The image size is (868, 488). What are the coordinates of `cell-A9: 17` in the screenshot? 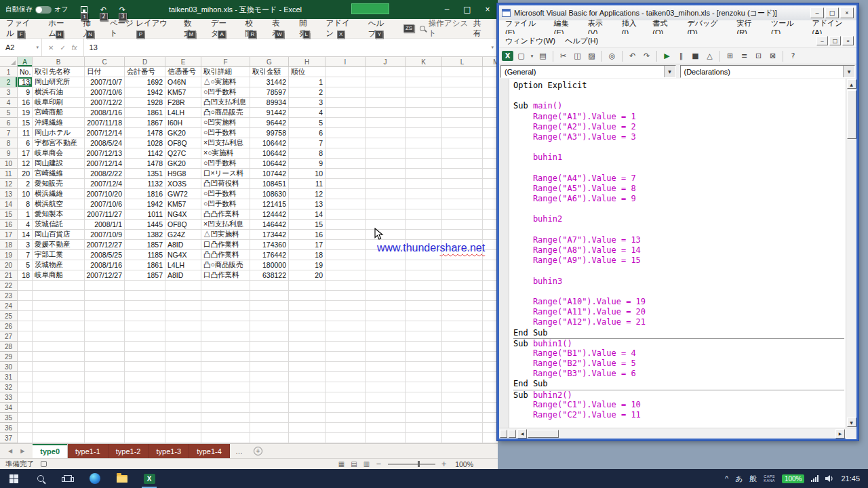 It's located at (25, 153).